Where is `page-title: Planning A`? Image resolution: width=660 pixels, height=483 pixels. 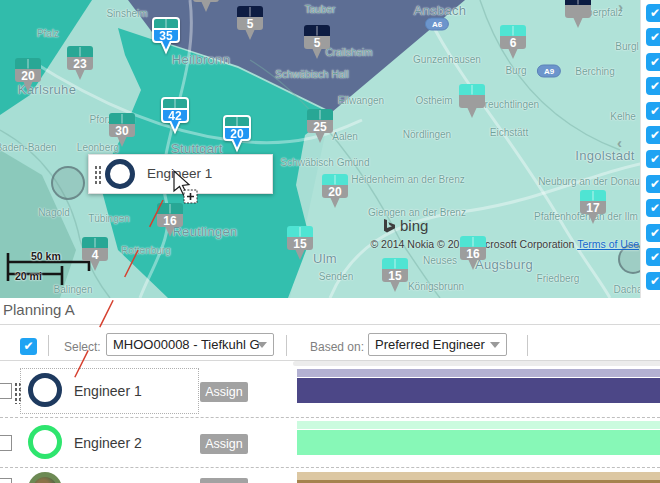 page-title: Planning A is located at coordinates (39, 310).